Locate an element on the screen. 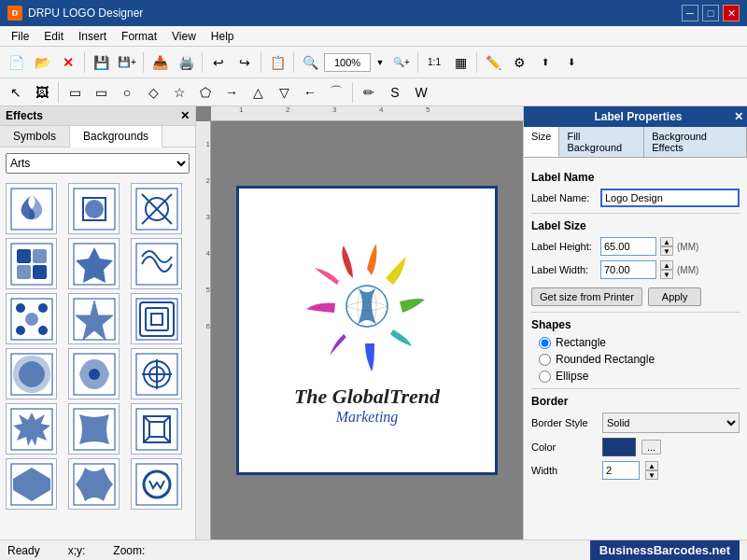 The image size is (747, 560). undo-button: ↩ is located at coordinates (218, 63).